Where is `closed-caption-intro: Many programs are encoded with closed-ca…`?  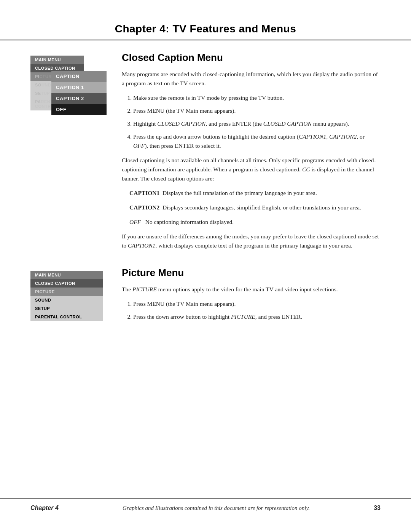
closed-caption-intro: Many programs are encoded with closed-ca… is located at coordinates (251, 79).